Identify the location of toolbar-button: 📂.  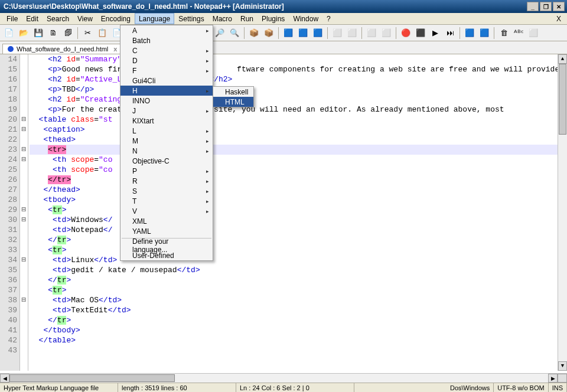
(24, 33).